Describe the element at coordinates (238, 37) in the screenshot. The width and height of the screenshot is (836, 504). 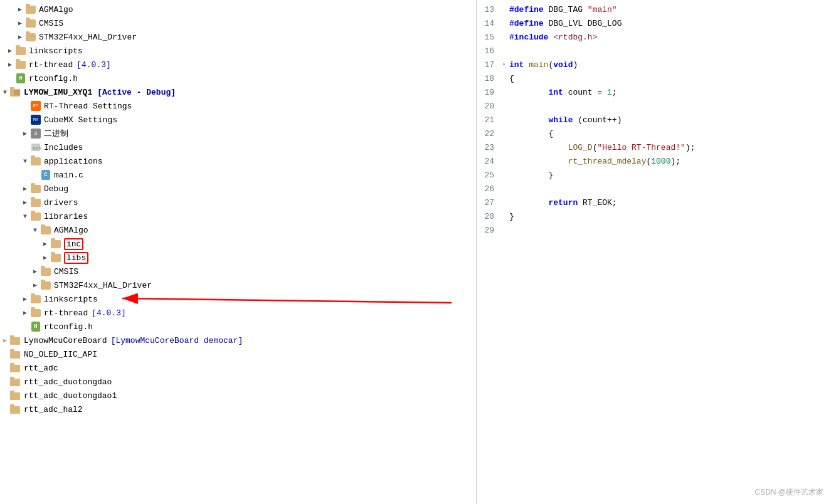
I see `tree-item-stm32-top: ▶ STM32F4xx_HAL_Driver` at that location.